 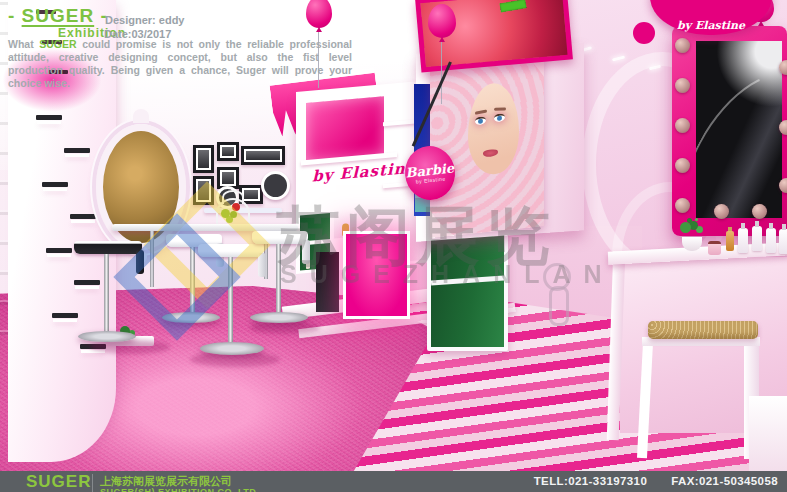 What do you see at coordinates (442, 72) in the screenshot?
I see `balloon-string` at bounding box center [442, 72].